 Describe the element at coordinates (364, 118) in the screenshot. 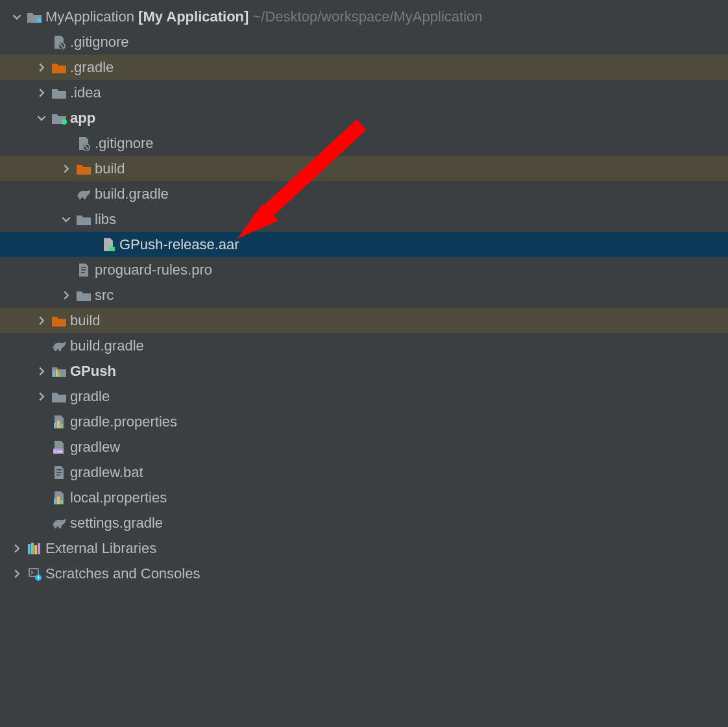

I see `tree-row-app: app` at that location.